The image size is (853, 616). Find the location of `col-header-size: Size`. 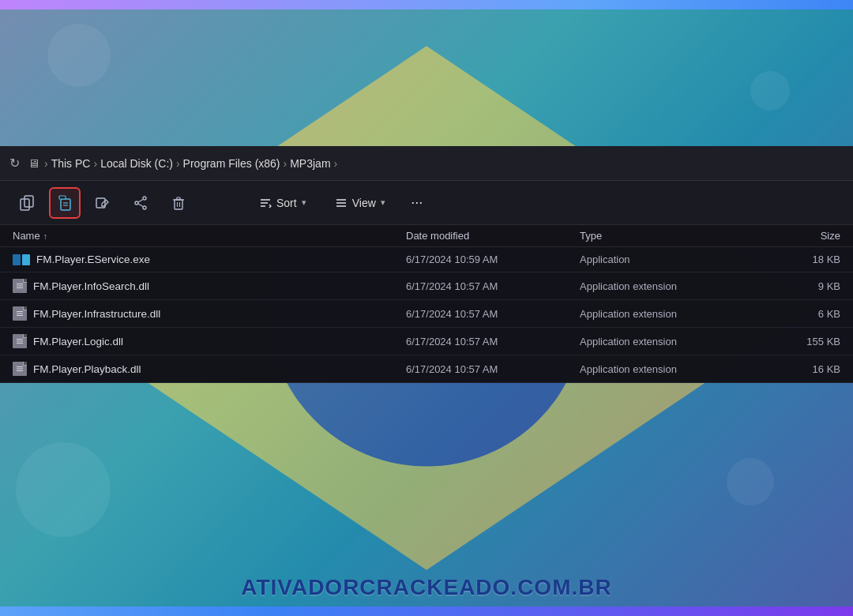

col-header-size: Size is located at coordinates (801, 235).